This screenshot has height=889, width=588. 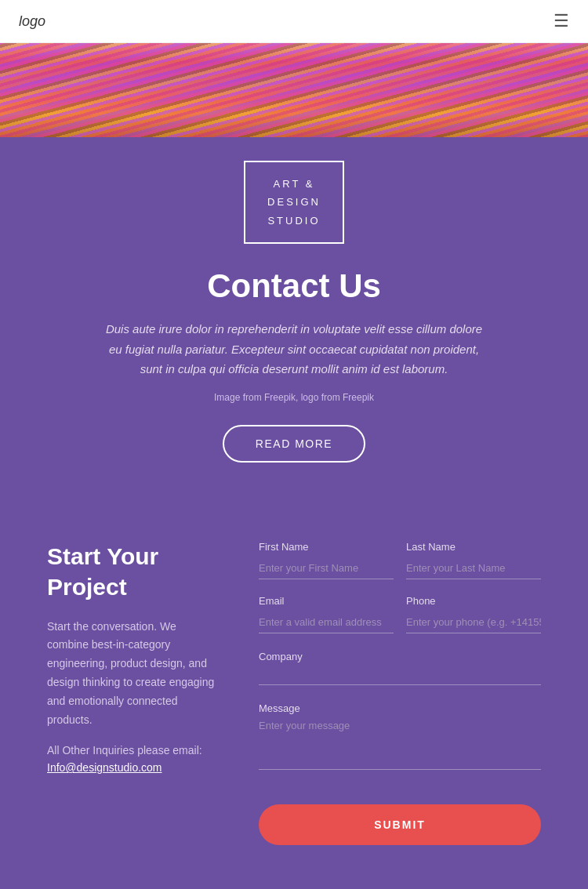 I want to click on company-field: Company, so click(x=400, y=667).